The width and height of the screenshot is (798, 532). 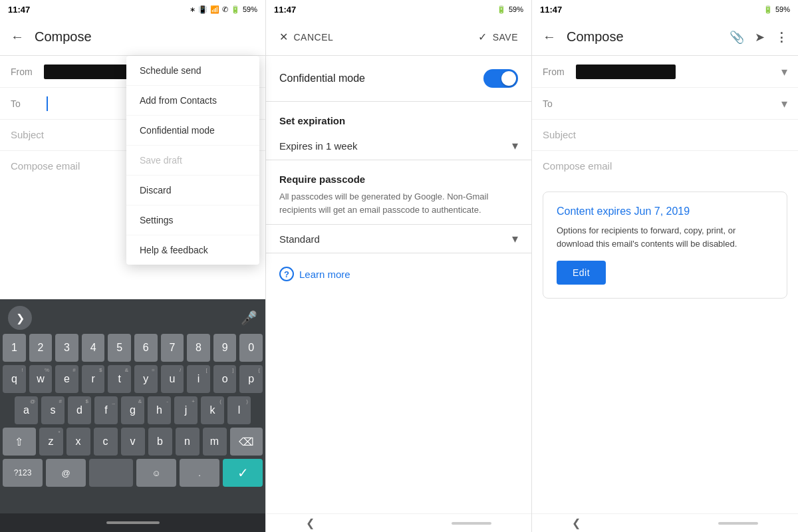 I want to click on kb-key-3: 3, so click(x=66, y=348).